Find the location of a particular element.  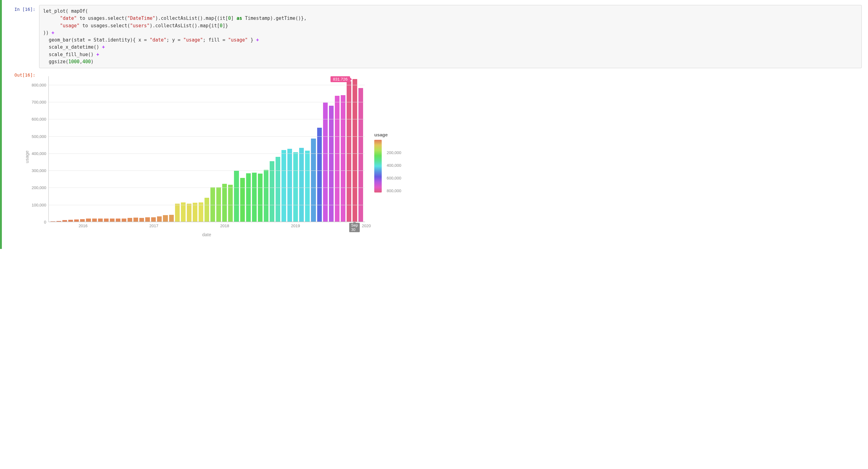

y-tick: 200,000 is located at coordinates (39, 188).